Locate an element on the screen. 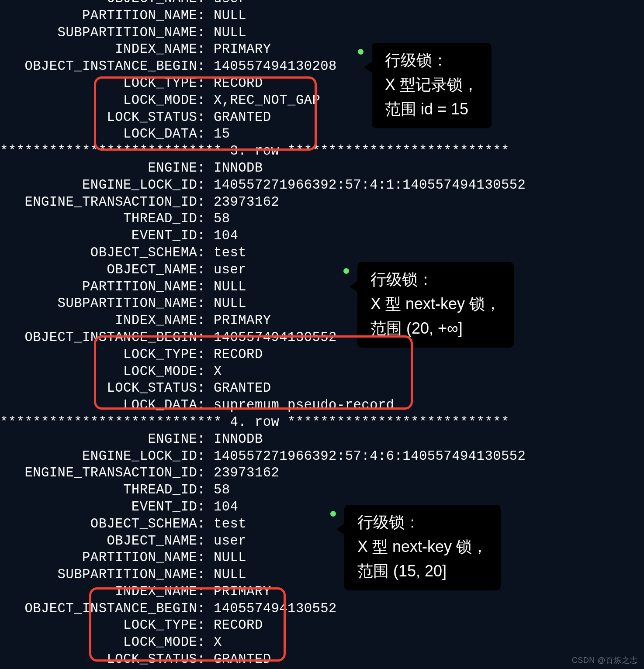 The image size is (644, 669). output-row: LOCK_MODE: X,REC_NOT_GAP is located at coordinates (322, 100).